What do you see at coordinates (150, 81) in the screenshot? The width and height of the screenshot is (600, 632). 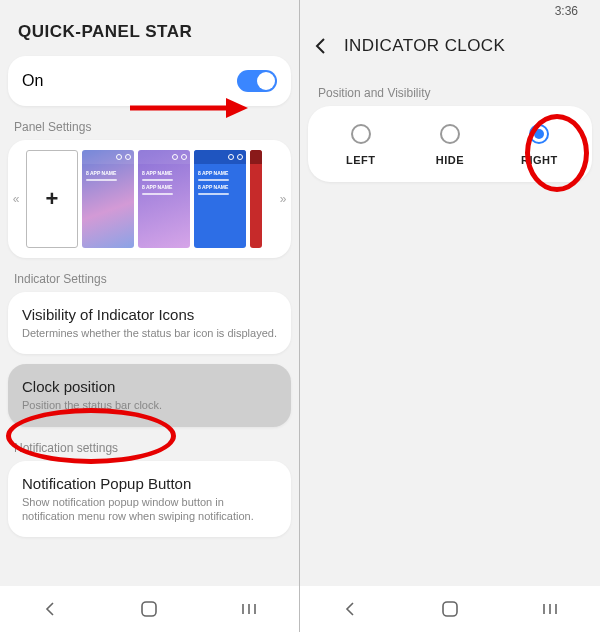 I see `master-toggle-row: On` at bounding box center [150, 81].